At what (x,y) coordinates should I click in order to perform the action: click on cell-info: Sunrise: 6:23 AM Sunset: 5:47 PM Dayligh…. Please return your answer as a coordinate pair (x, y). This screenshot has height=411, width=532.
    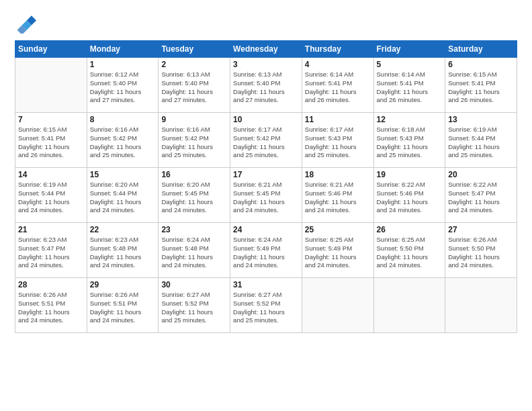
    Looking at the image, I should click on (51, 253).